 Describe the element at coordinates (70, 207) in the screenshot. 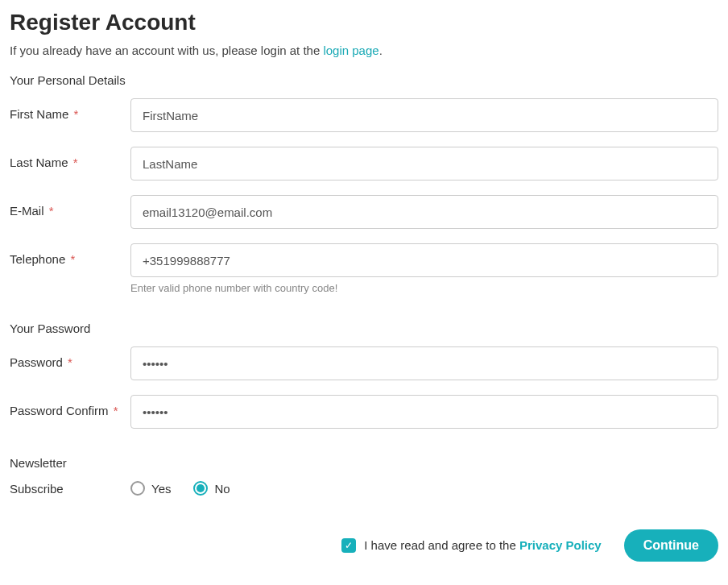

I see `label-email: E-Mail *` at that location.